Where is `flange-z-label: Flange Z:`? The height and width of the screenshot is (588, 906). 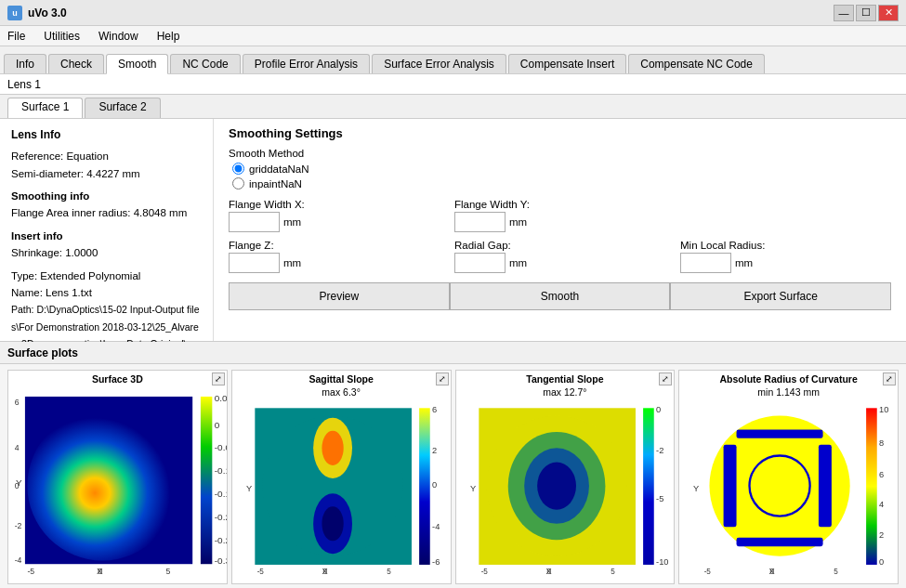
flange-z-label: Flange Z: is located at coordinates (335, 245).